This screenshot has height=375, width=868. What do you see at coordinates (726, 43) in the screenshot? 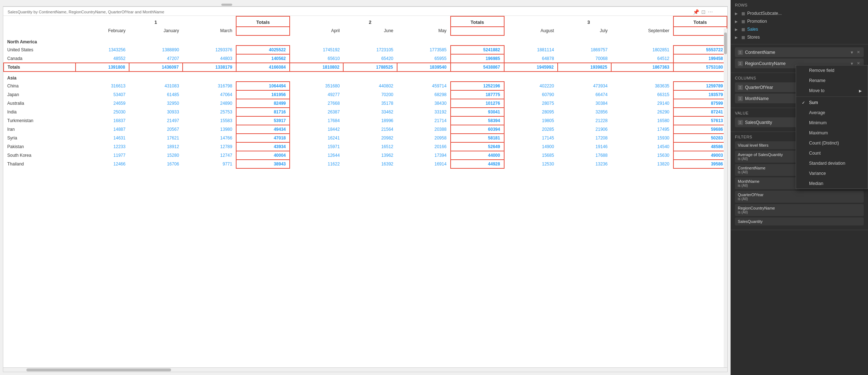
I see `v-scroll-thumb` at bounding box center [726, 43].